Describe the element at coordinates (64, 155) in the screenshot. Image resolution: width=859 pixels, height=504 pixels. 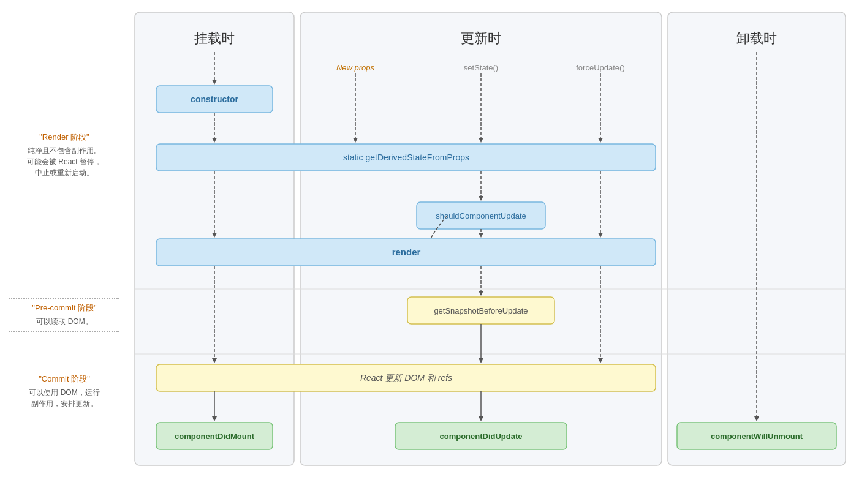
I see `render-phase-label: "Render 阶段" 纯净且不包含副作用。 可能会被 React 暂停， 中止…` at that location.